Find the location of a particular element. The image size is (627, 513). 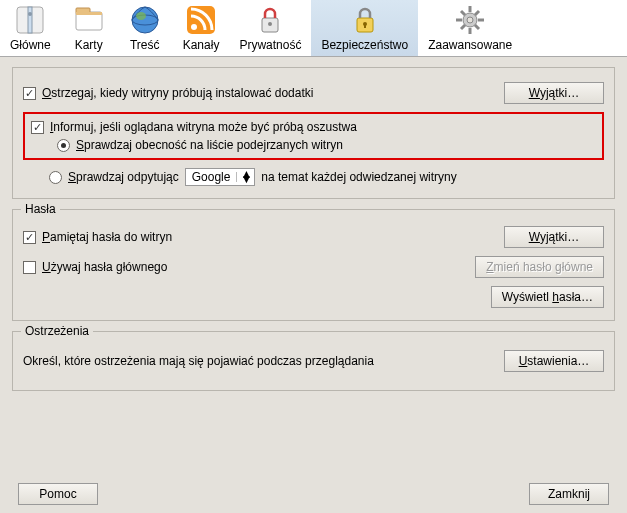

checkbox-inform-fraud is located at coordinates (38, 128).